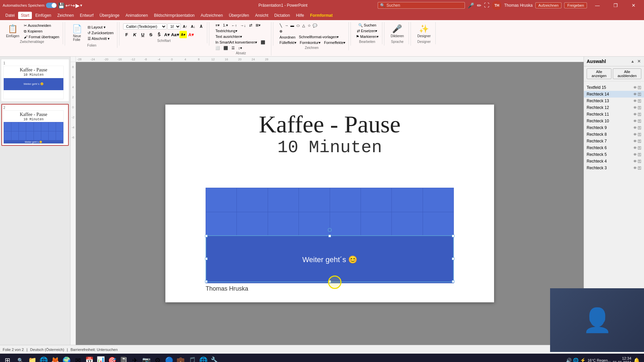 The width and height of the screenshot is (644, 362). I want to click on slide-title: Kaffee - Pause, so click(330, 125).